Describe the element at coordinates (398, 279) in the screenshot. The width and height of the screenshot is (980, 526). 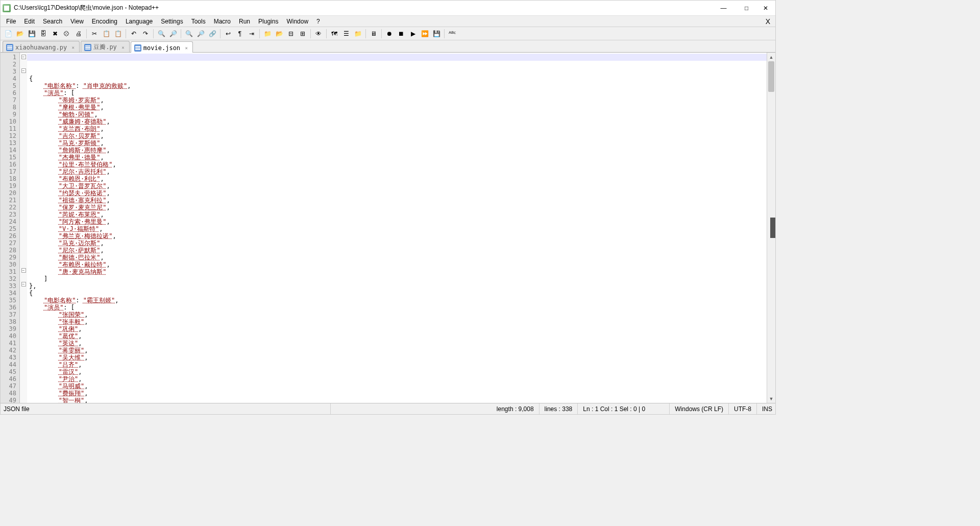
I see `code-line: ]` at that location.